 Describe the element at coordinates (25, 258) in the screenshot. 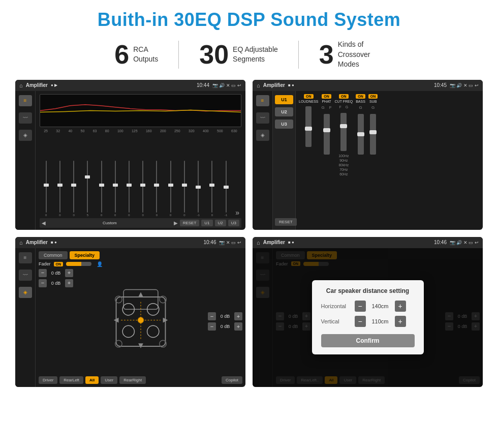

I see `spk-icon-1: ≡` at that location.